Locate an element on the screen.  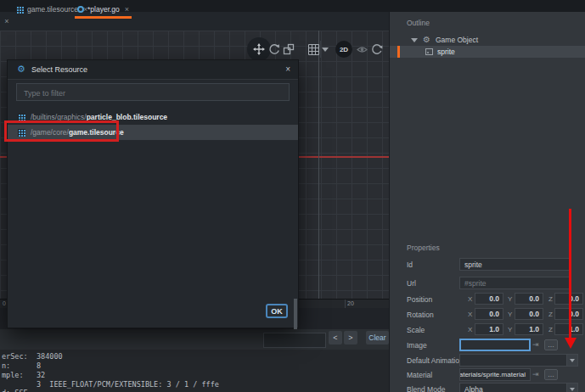
ruler-tick-label: 0 is located at coordinates (4, 304).